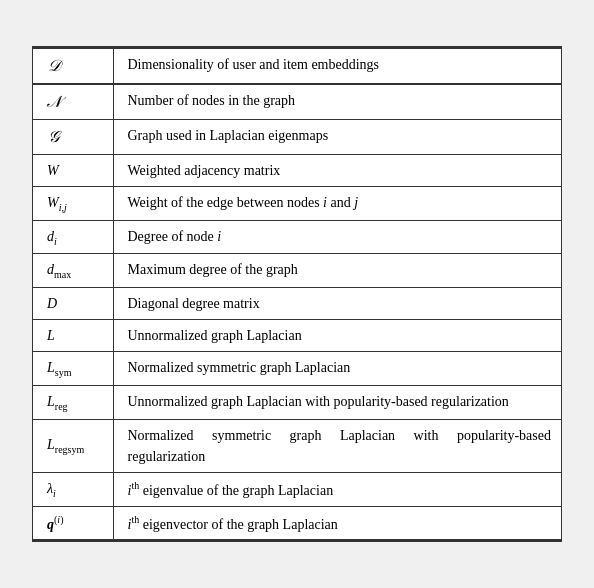 The height and width of the screenshot is (588, 594). Describe the element at coordinates (337, 170) in the screenshot. I see `description-cell: Weighted adjacency matrix` at that location.